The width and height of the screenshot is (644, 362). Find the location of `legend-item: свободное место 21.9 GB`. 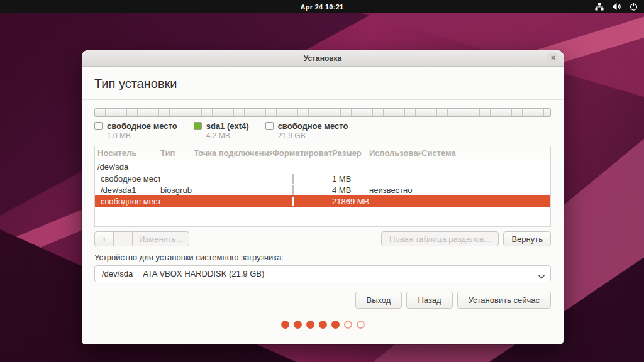

legend-item: свободное место 21.9 GB is located at coordinates (307, 131).